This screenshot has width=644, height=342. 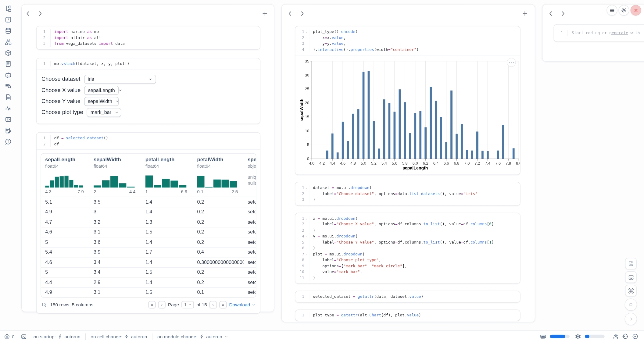 What do you see at coordinates (8, 142) in the screenshot?
I see `help-icon: ?` at bounding box center [8, 142].